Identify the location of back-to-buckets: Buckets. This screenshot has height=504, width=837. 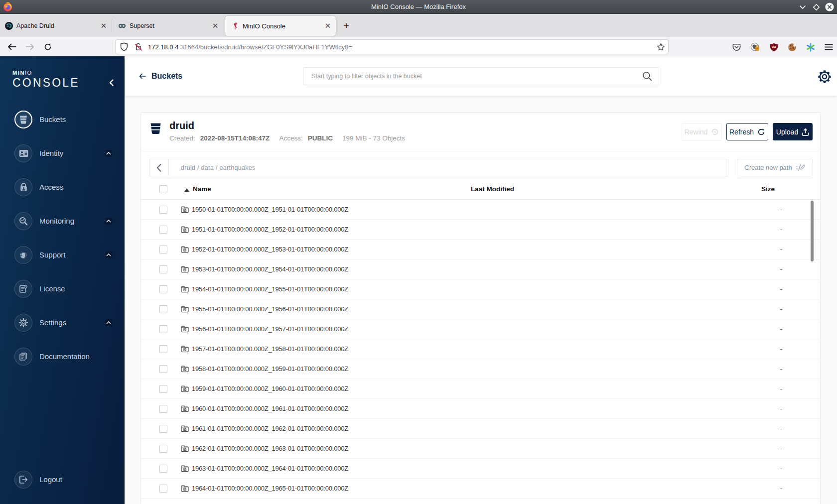
(160, 76).